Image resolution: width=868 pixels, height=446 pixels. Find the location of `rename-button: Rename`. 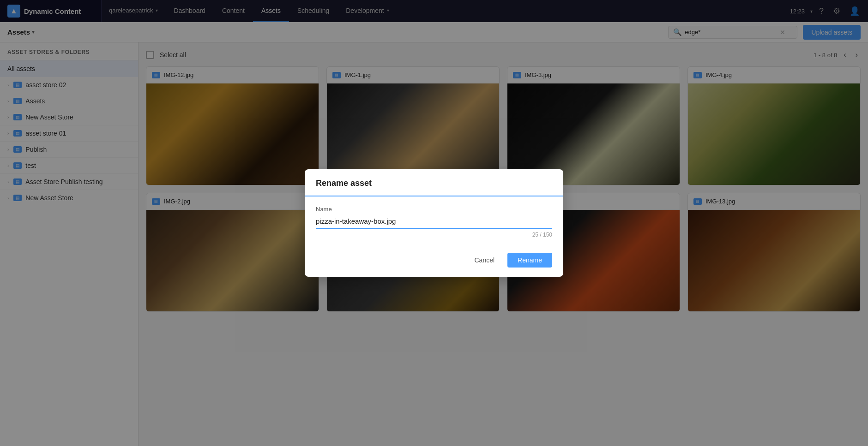

rename-button: Rename is located at coordinates (530, 260).